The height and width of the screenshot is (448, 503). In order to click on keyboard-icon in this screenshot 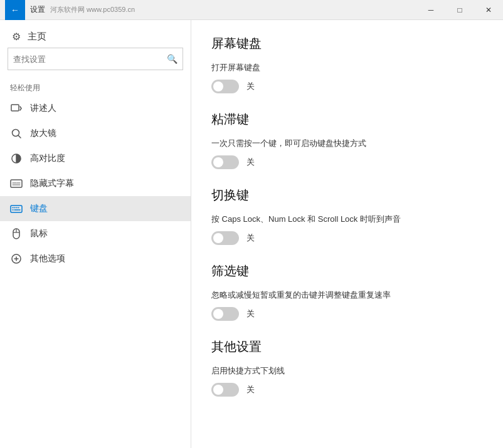, I will do `click(16, 209)`.